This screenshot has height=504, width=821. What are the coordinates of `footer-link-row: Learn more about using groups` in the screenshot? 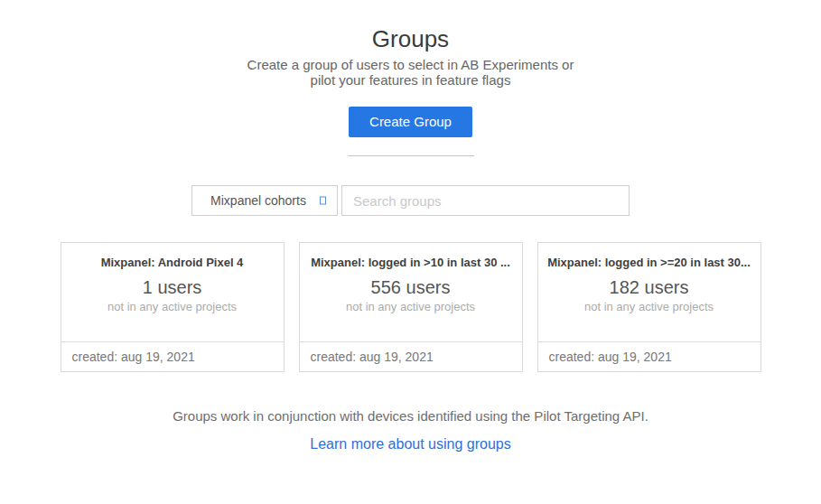 It's located at (410, 444).